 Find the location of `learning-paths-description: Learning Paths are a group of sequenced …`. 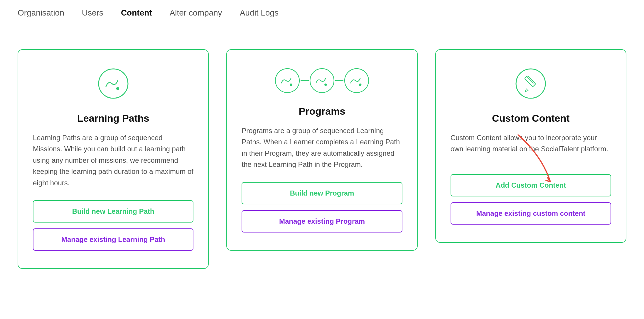

learning-paths-description: Learning Paths are a group of sequenced … is located at coordinates (113, 160).